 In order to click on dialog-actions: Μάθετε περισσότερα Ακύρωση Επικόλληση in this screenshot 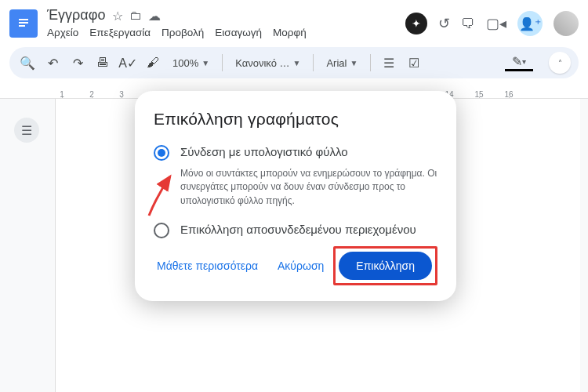, I will do `click(296, 266)`.